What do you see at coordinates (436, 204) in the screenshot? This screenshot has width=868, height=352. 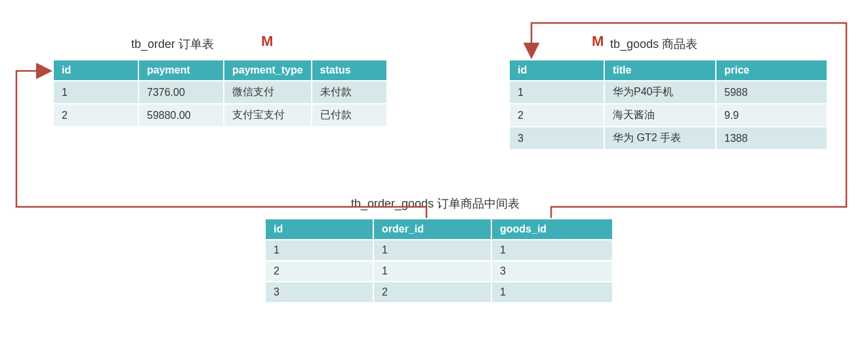 I see `mid-table-title: tb_order_goods 订单商品中间表` at bounding box center [436, 204].